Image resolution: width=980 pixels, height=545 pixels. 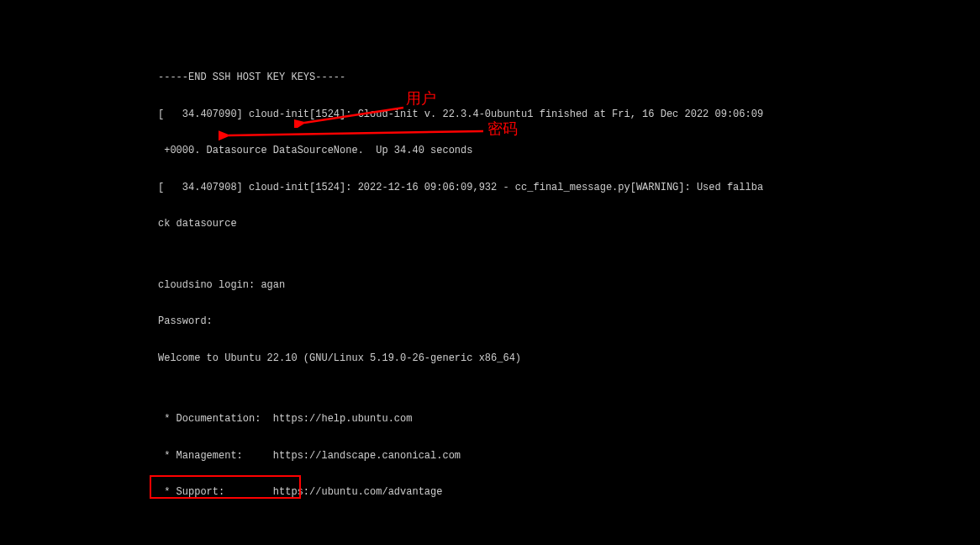 What do you see at coordinates (225, 487) in the screenshot?
I see `prompt-highlight-box` at bounding box center [225, 487].